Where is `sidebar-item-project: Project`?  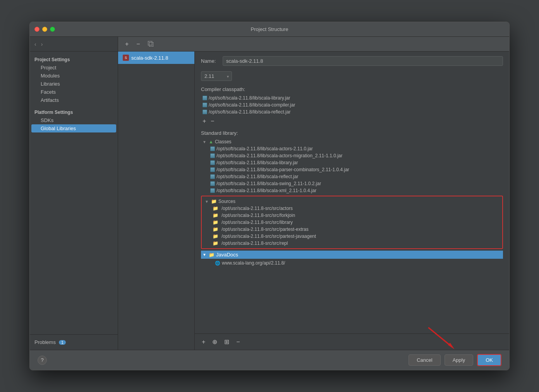
sidebar-item-project: Project is located at coordinates (74, 67).